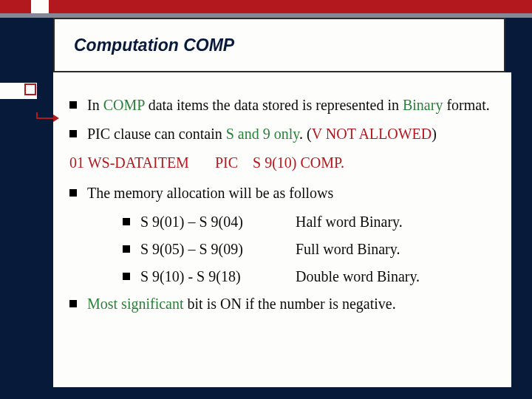 The image size is (532, 399). I want to click on text: data items the data stored is represente…, so click(273, 105).